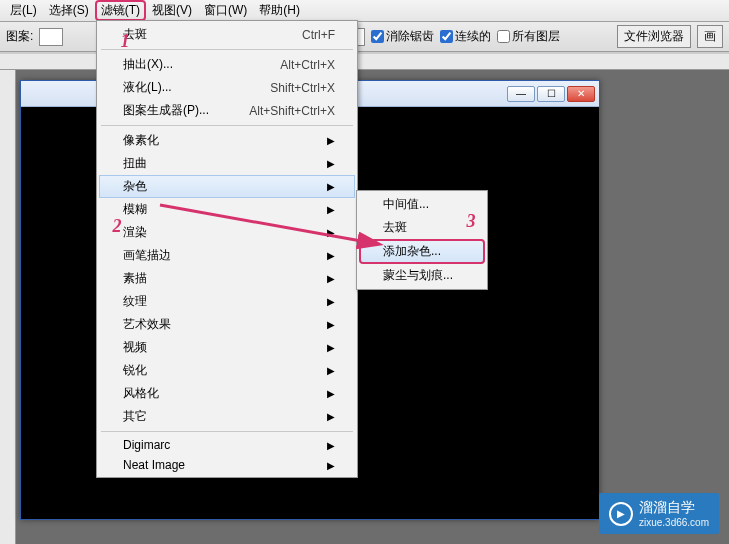 This screenshot has width=729, height=544. Describe the element at coordinates (227, 110) in the screenshot. I see `filter-patternmaker: 图案生成器(P)... Alt+Shift+Ctrl+X` at that location.